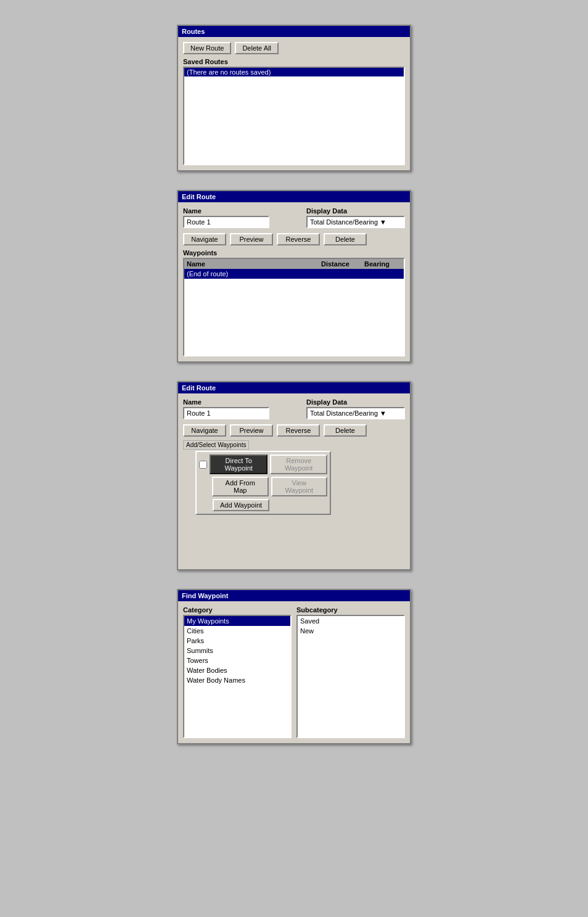  Describe the element at coordinates (226, 211) in the screenshot. I see `name-label: Name` at that location.